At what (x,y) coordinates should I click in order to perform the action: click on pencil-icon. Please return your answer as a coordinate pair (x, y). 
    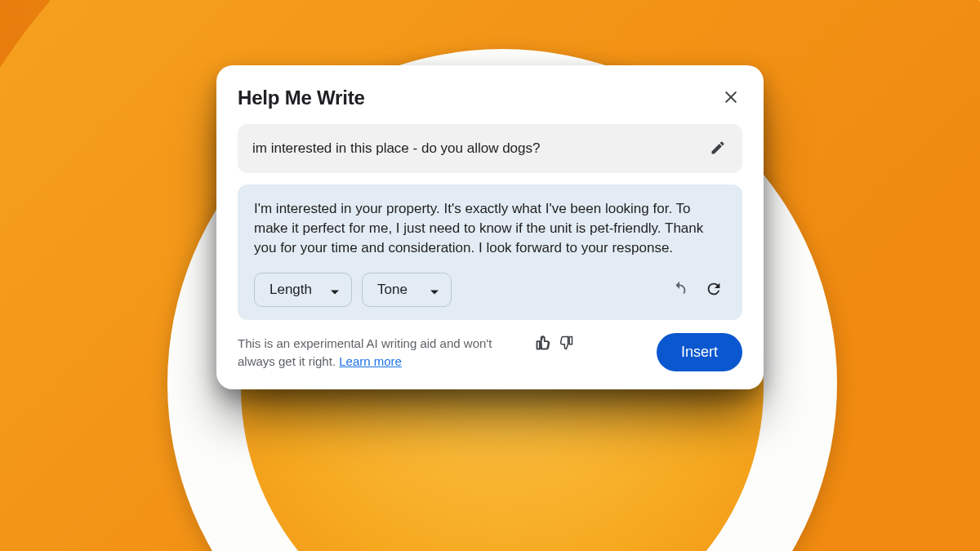
    Looking at the image, I should click on (718, 149).